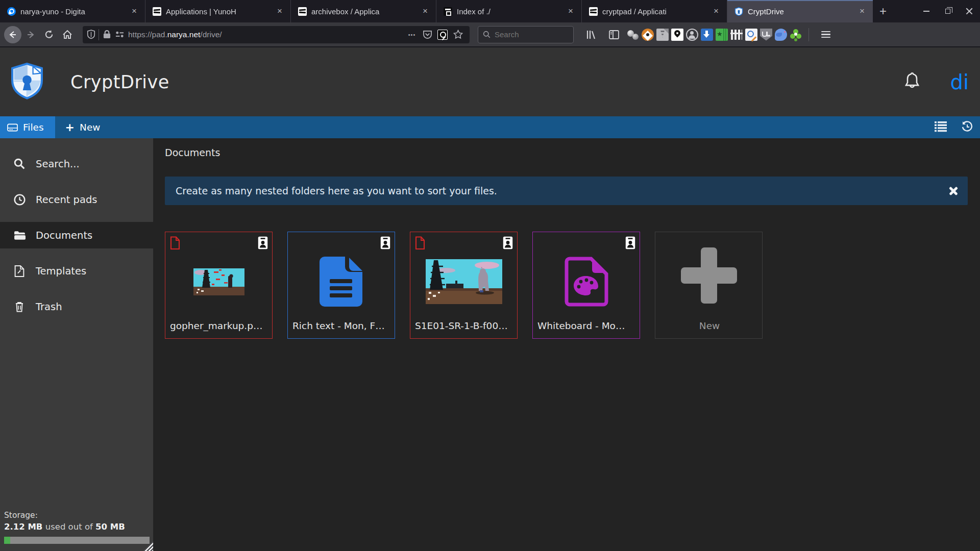 The width and height of the screenshot is (980, 551). What do you see at coordinates (67, 35) in the screenshot?
I see `home-button` at bounding box center [67, 35].